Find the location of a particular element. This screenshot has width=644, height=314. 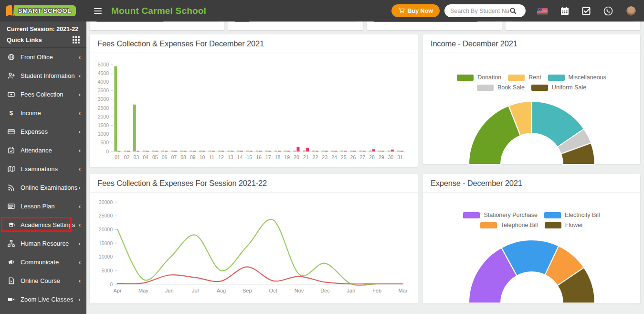

legend-item-uniform-sale: Uniform Sale is located at coordinates (559, 87).